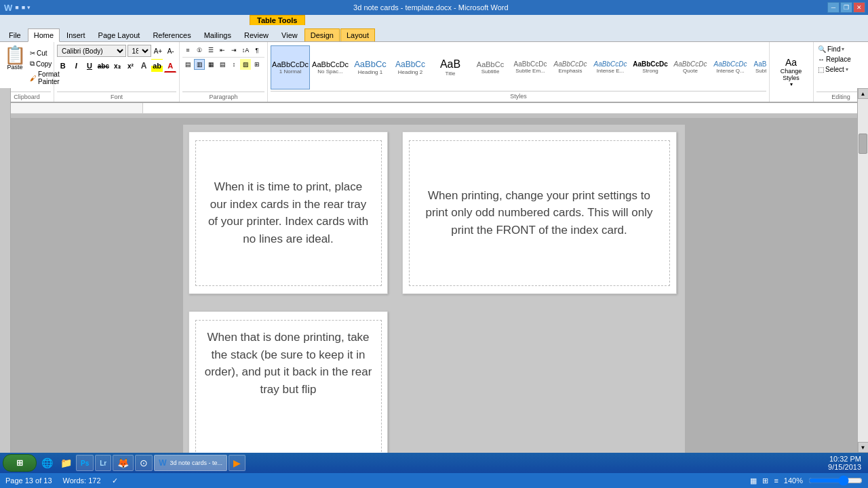  What do you see at coordinates (765, 481) in the screenshot?
I see `view-fullscreen-icon: ⊞` at bounding box center [765, 481].